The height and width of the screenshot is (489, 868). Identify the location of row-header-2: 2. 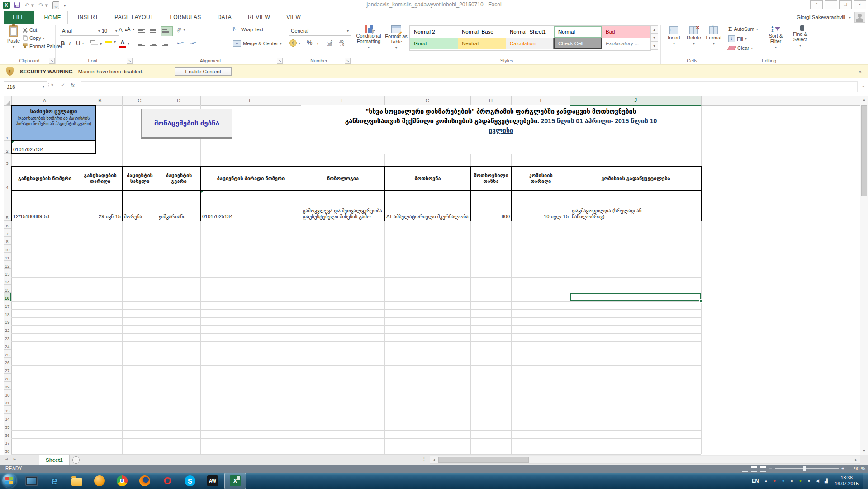
(7, 148).